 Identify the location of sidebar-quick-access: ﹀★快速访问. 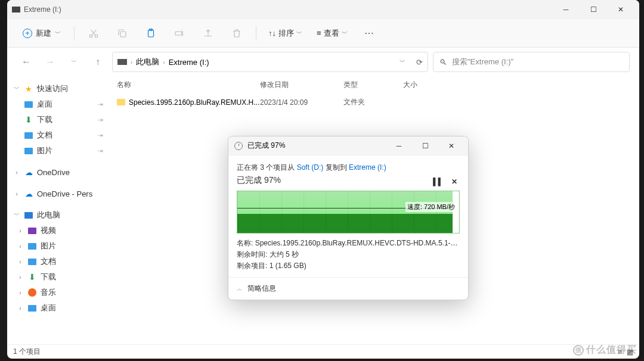
(58, 89).